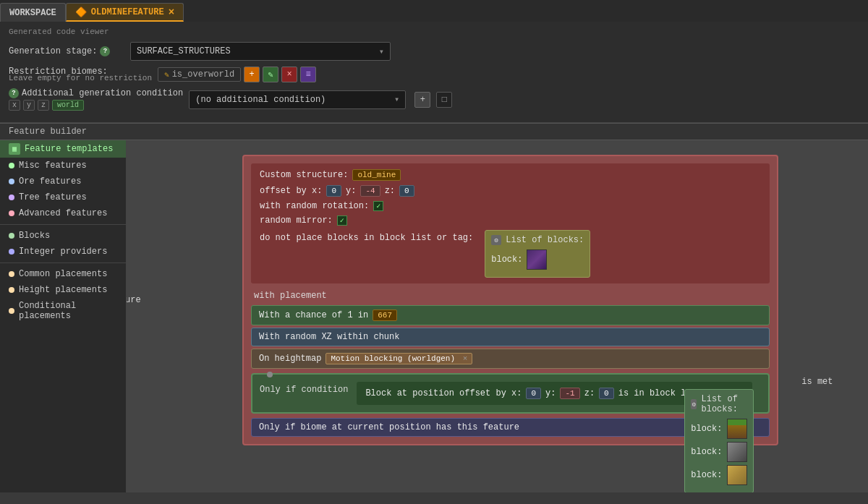 This screenshot has height=504, width=868. What do you see at coordinates (719, 404) in the screenshot?
I see `lob-green-header: ⚙ List of blocks:` at bounding box center [719, 404].